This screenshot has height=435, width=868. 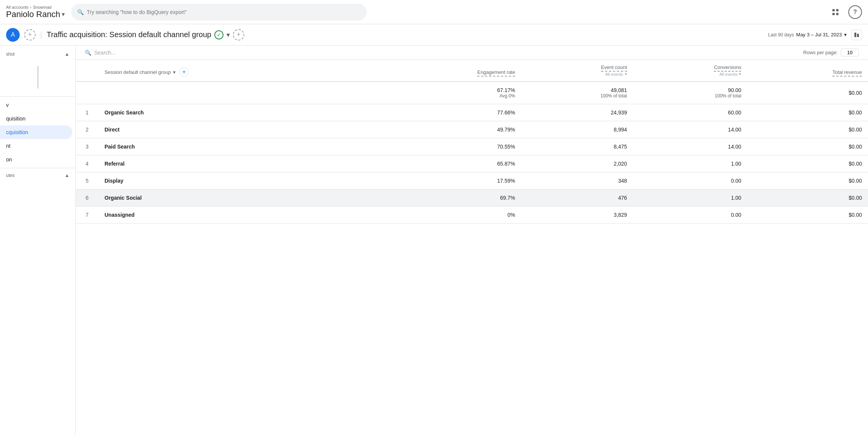 I want to click on row-engagement-rate: 0%, so click(x=449, y=215).